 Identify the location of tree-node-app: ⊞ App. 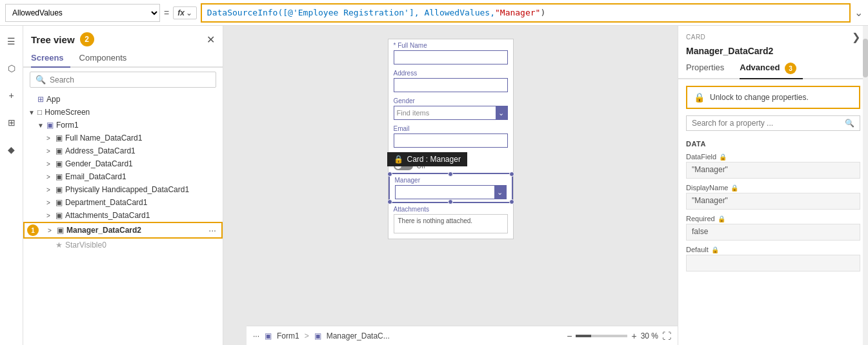
(123, 99).